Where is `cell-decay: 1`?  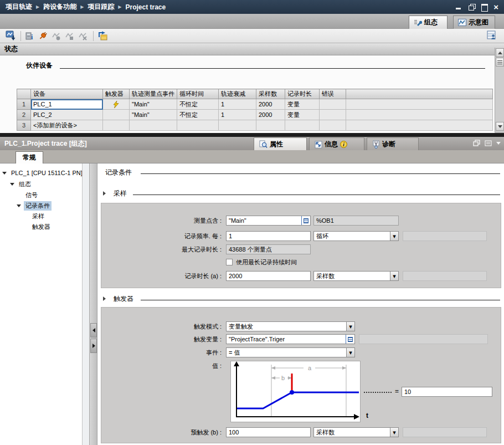 cell-decay: 1 is located at coordinates (238, 115).